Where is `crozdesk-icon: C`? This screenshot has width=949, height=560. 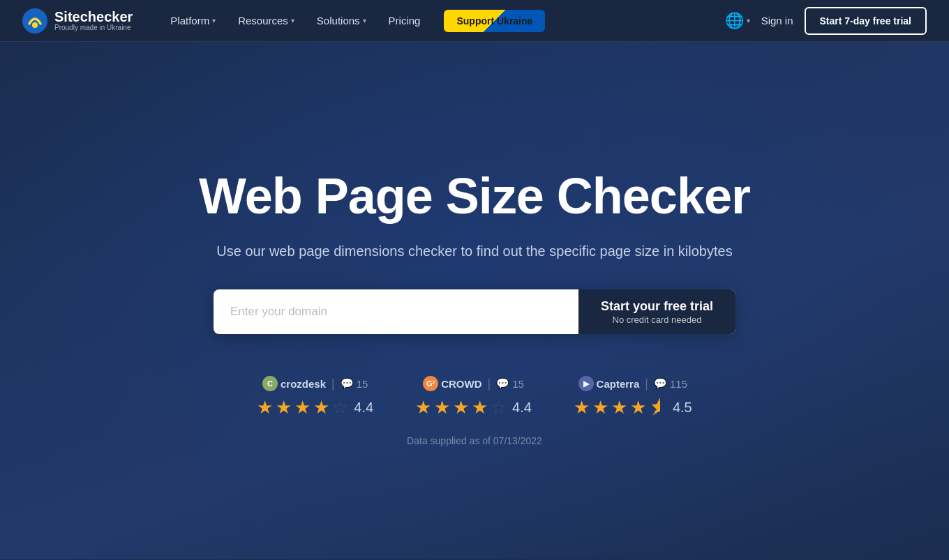 crozdesk-icon: C is located at coordinates (270, 384).